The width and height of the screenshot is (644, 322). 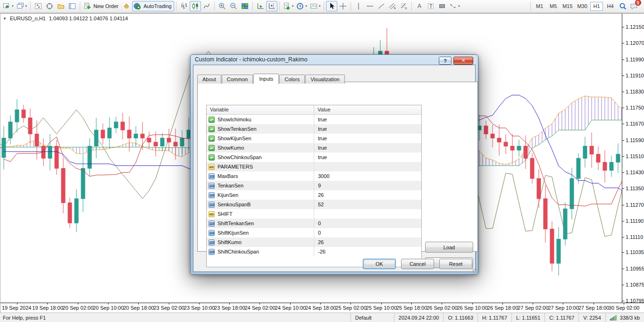 What do you see at coordinates (211, 252) in the screenshot?
I see `int-type-icon: 123` at bounding box center [211, 252].